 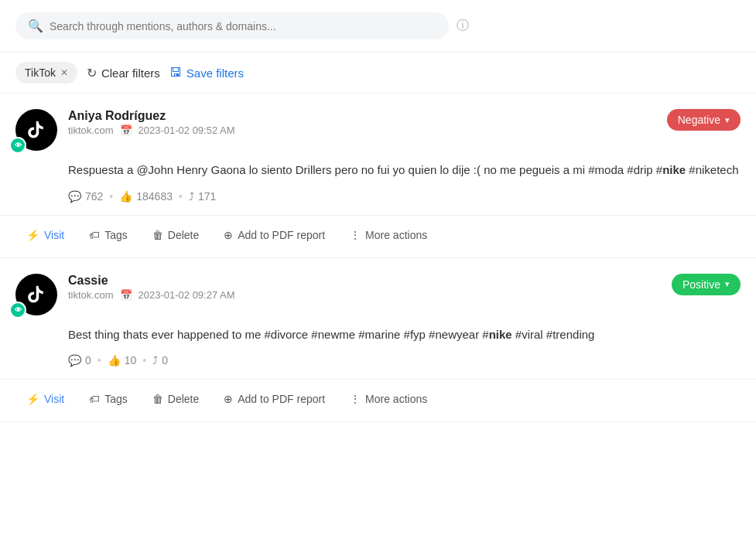 I want to click on like-stat: 👍 10, so click(x=122, y=360).